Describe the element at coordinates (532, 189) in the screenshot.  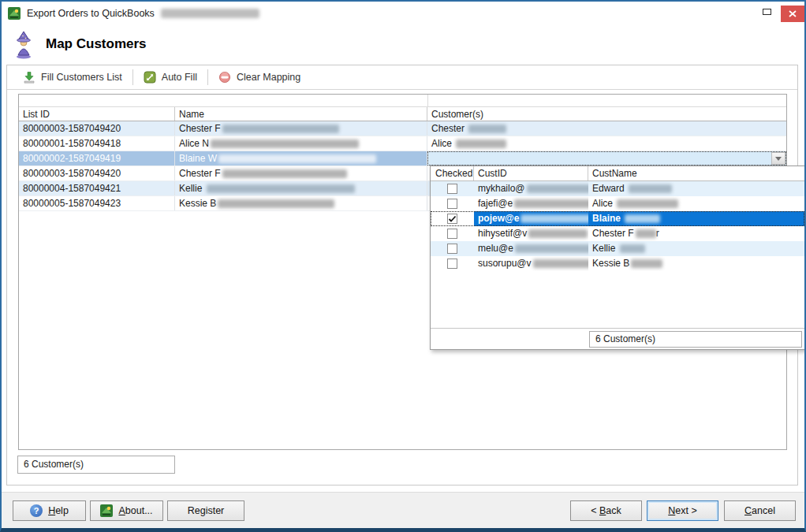
I see `cell-cust-id: mykhailo@` at that location.